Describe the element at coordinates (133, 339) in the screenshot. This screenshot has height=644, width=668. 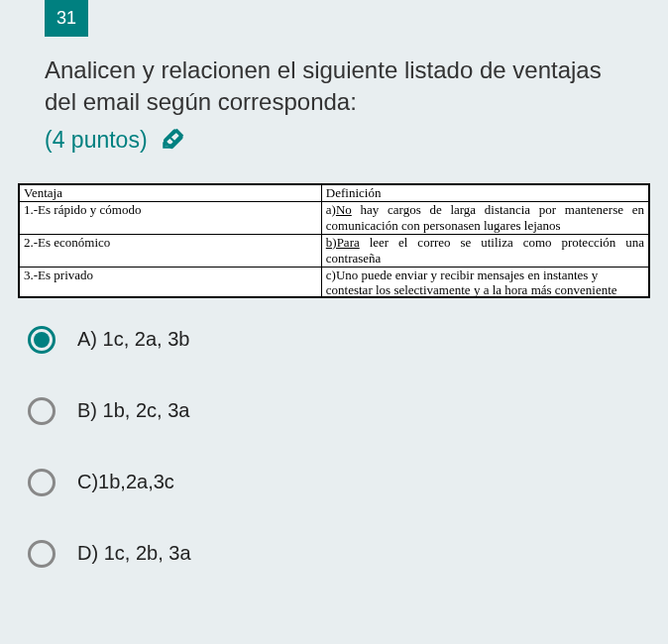
I see `option-label: A) 1c, 2a, 3b` at that location.